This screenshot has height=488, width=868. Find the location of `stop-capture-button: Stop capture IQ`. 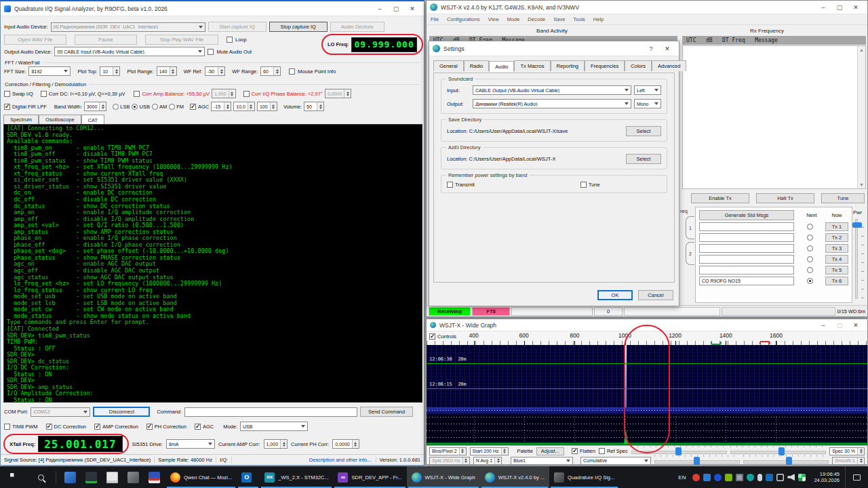

stop-capture-button: Stop capture IQ is located at coordinates (298, 27).